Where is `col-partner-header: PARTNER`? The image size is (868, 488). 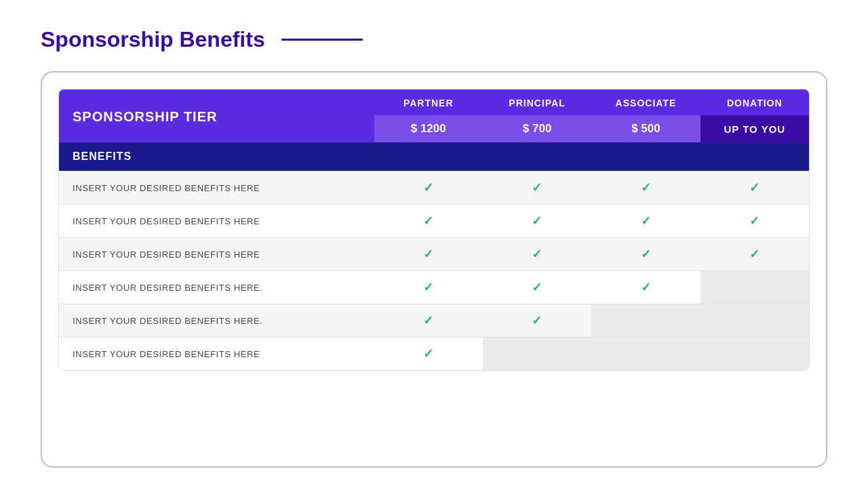 col-partner-header: PARTNER is located at coordinates (429, 102).